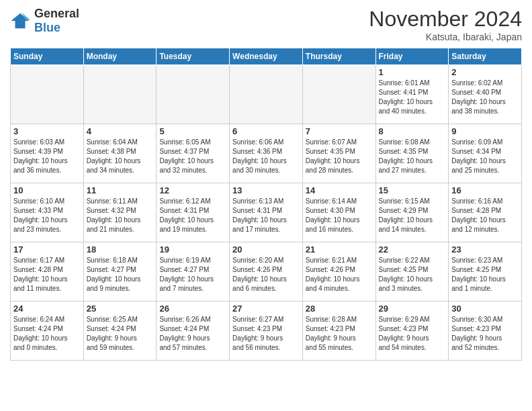  I want to click on day-number: 26, so click(193, 309).